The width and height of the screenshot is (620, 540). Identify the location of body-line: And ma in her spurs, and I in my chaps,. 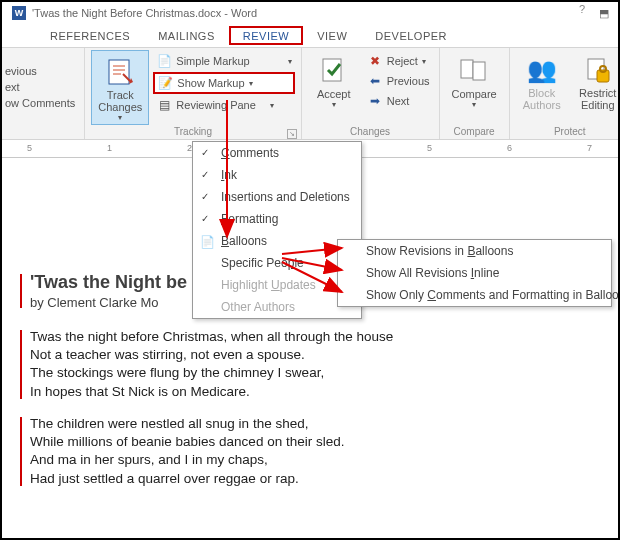
(312, 460).